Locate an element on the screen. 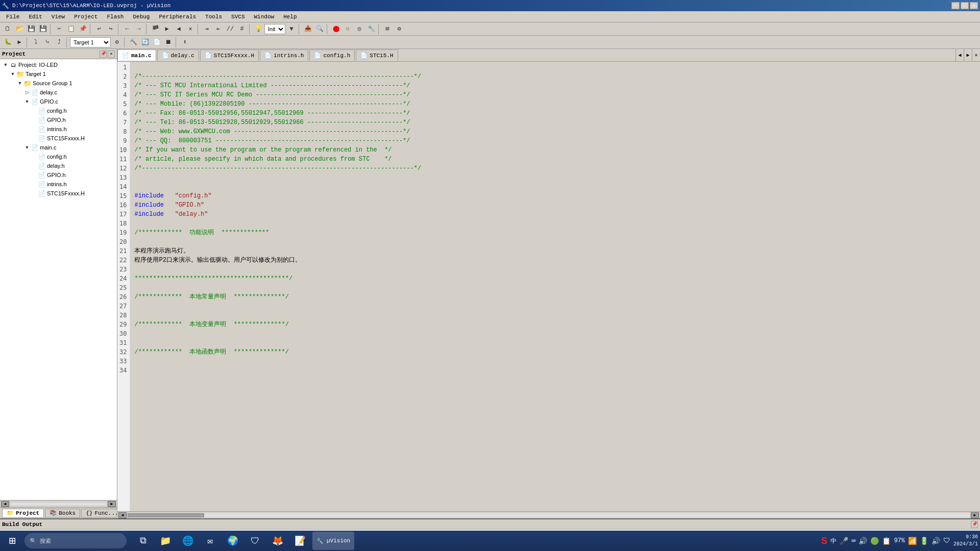 Image resolution: width=980 pixels, height=551 pixels. scroll-right-btn: ▶ is located at coordinates (112, 504).